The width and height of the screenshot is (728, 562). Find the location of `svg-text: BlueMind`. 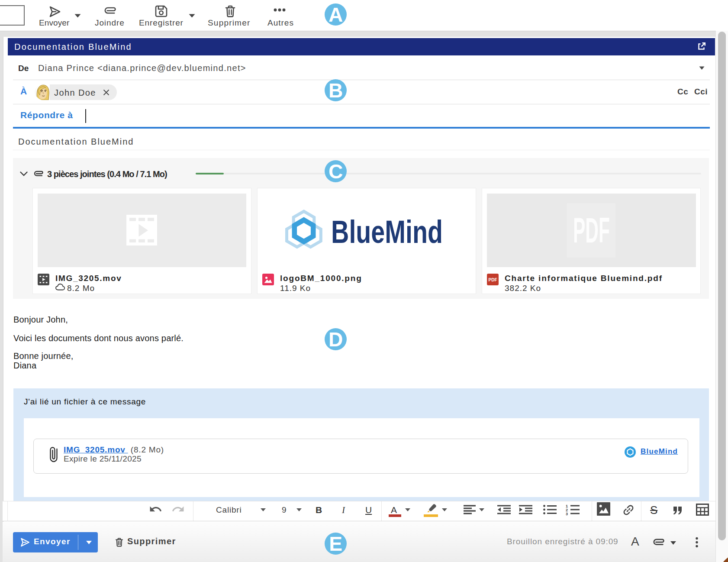

svg-text: BlueMind is located at coordinates (387, 232).